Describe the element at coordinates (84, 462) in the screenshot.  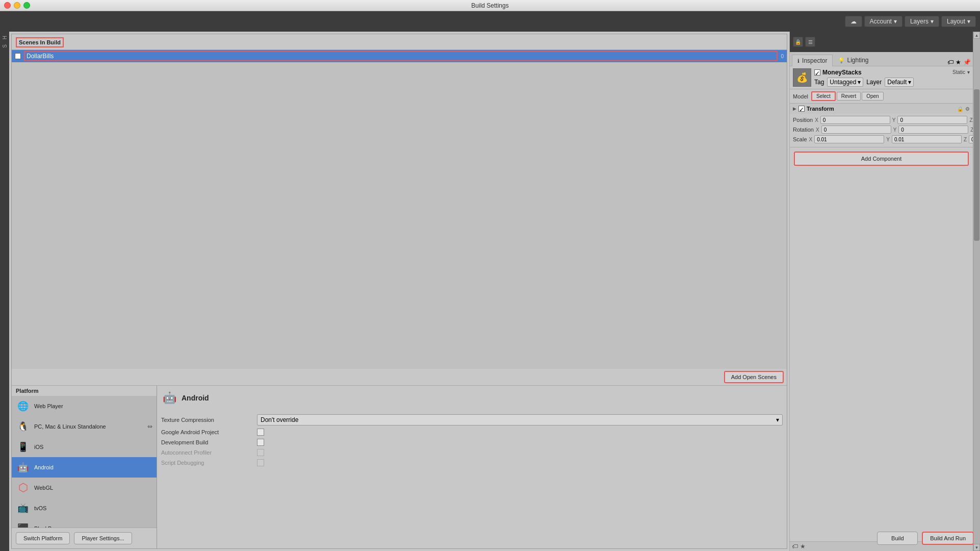
I see `platform-list-scroll: 🌐 Web Player 🐧 PC, Mac & Linux Standalon…` at that location.